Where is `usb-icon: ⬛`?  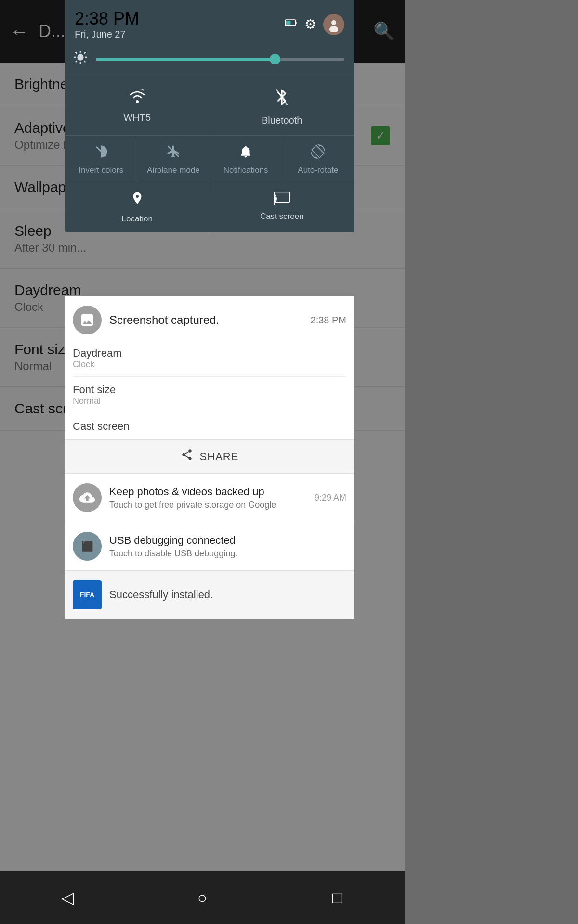
usb-icon: ⬛ is located at coordinates (87, 546).